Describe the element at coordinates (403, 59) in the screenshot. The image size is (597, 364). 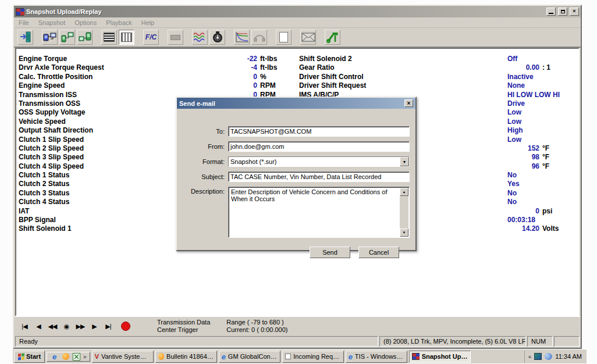
I see `parameter-label-2: Shift Solenoid 2` at that location.